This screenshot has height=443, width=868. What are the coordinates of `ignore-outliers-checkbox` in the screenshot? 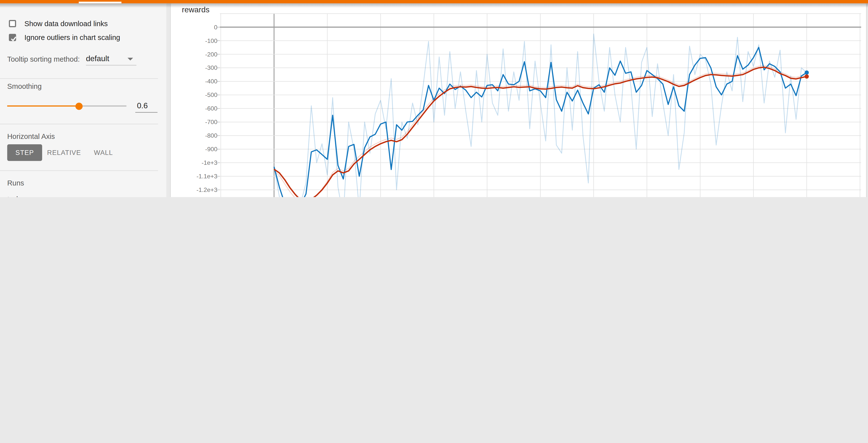 It's located at (12, 37).